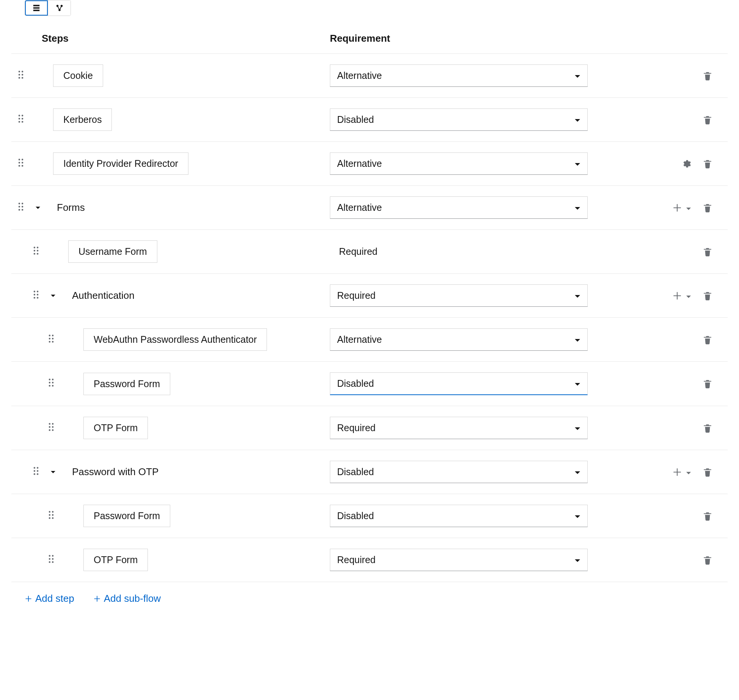  What do you see at coordinates (83, 120) in the screenshot?
I see `step-label-box: Kerberos` at bounding box center [83, 120].